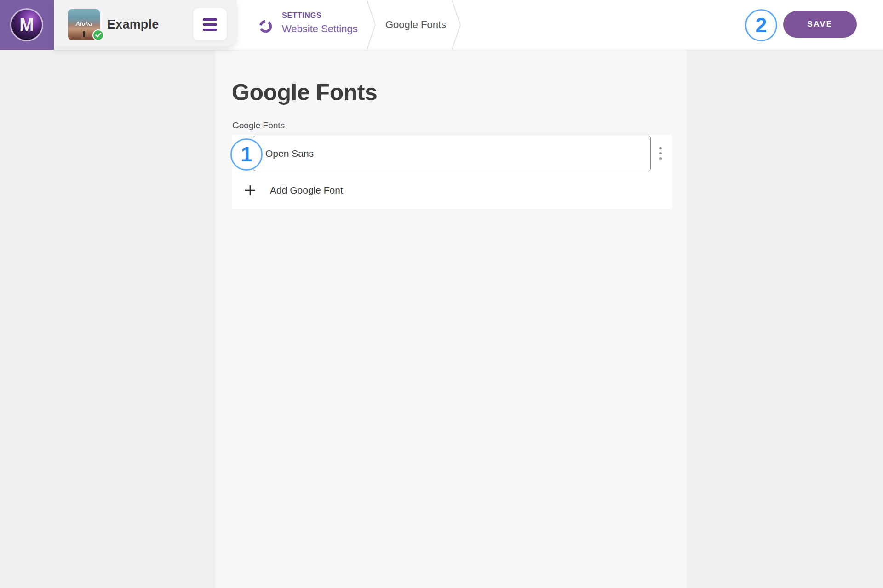 The height and width of the screenshot is (588, 883). I want to click on add-google-font-label: Add Google Font, so click(306, 190).